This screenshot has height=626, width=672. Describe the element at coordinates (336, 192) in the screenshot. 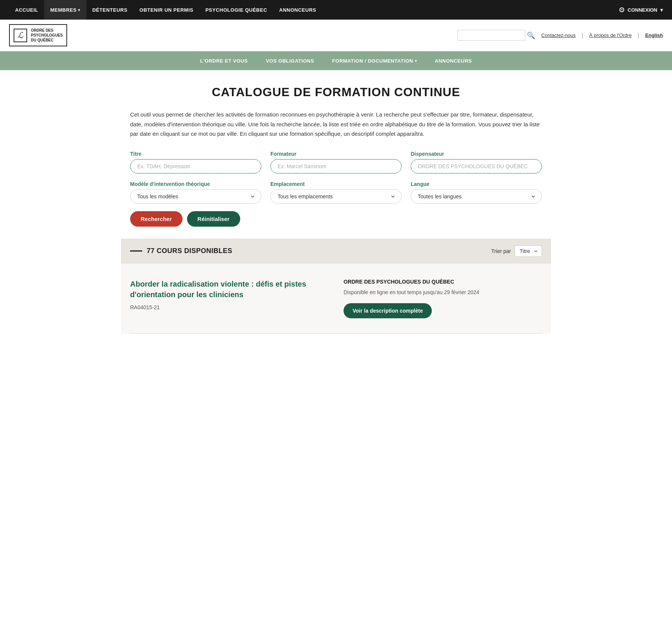

I see `emplacement-field-group: Emplacement Tous les emplacements` at that location.